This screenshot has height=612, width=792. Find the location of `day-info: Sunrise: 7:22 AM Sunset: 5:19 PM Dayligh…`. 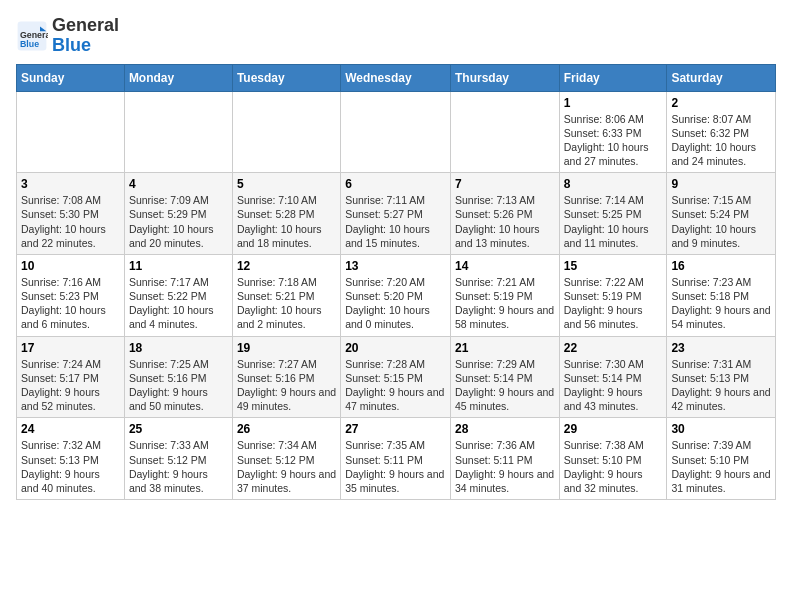

day-info: Sunrise: 7:22 AM Sunset: 5:19 PM Dayligh… is located at coordinates (614, 304).